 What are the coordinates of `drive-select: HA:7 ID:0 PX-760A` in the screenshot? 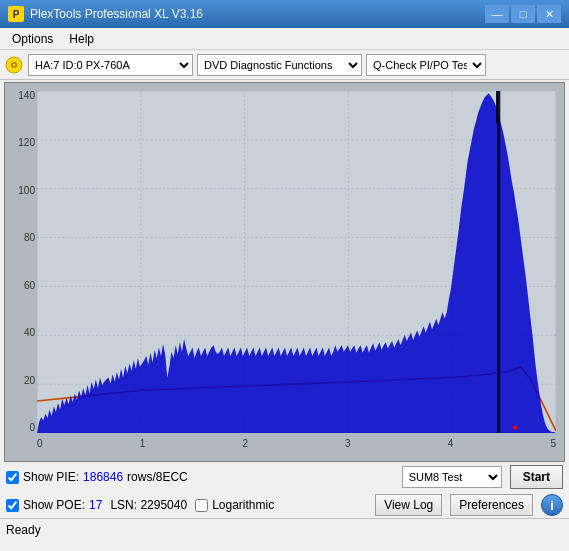 It's located at (110, 65).